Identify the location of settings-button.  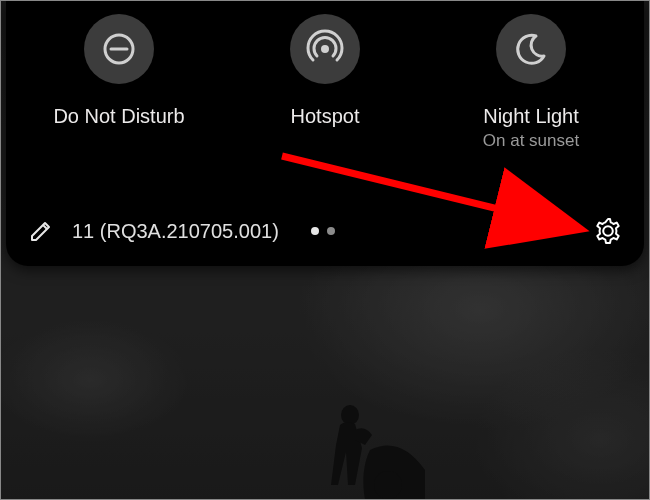
(608, 231).